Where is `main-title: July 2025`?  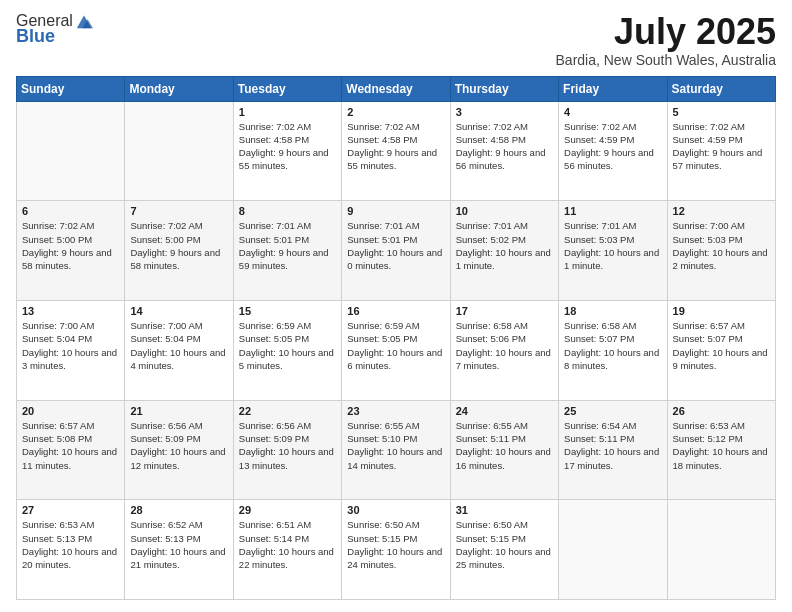 main-title: July 2025 is located at coordinates (666, 32).